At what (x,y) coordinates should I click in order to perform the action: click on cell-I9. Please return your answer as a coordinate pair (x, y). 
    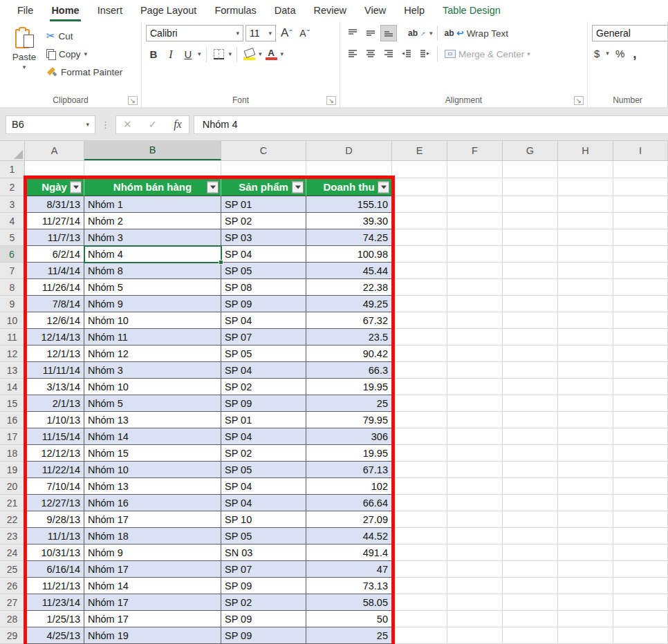
    Looking at the image, I should click on (640, 304).